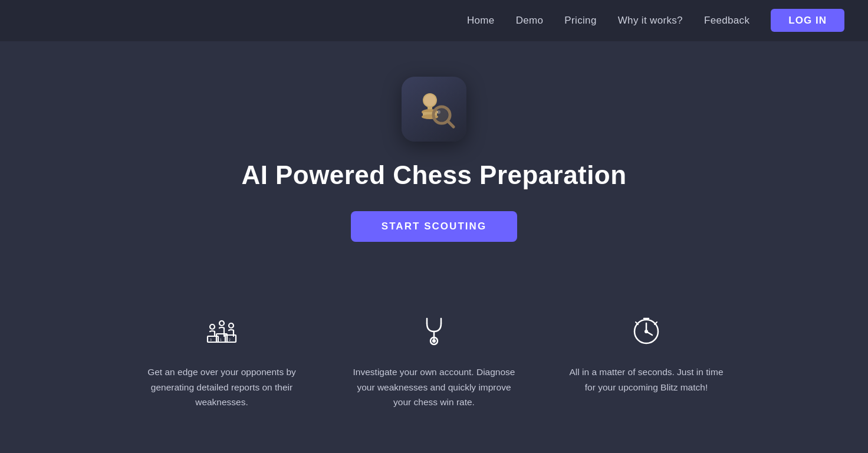 This screenshot has height=453, width=868. I want to click on start-scouting-button: START SCOUTING, so click(434, 226).